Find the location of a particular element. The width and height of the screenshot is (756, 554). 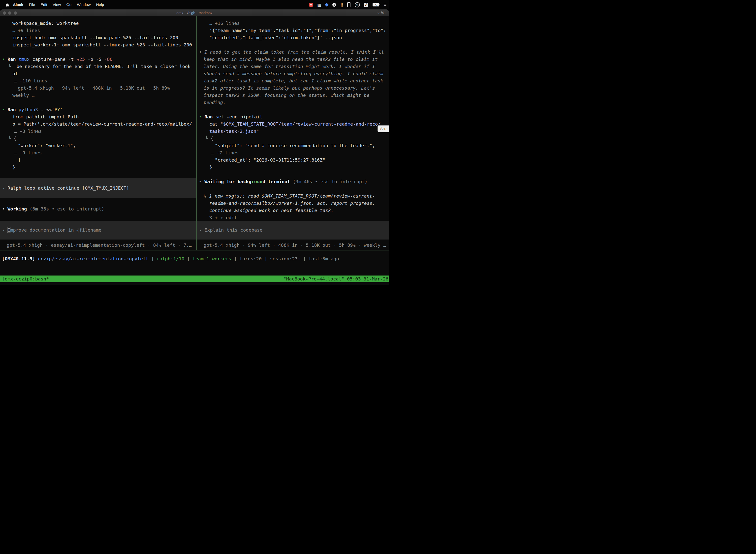

terminal-text: python3 is located at coordinates (28, 110).